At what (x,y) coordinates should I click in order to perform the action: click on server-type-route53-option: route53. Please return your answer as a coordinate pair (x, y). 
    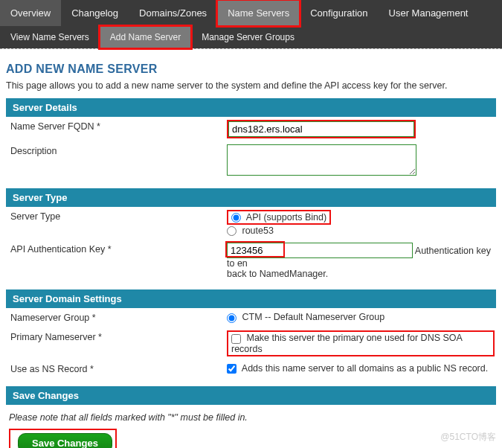
    Looking at the image, I should click on (361, 231).